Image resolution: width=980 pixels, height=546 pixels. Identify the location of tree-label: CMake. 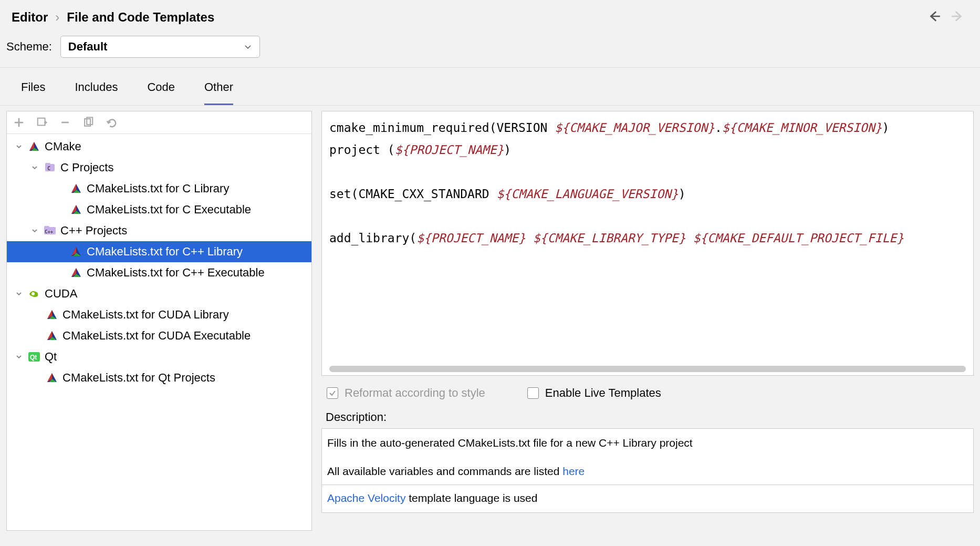
(63, 147).